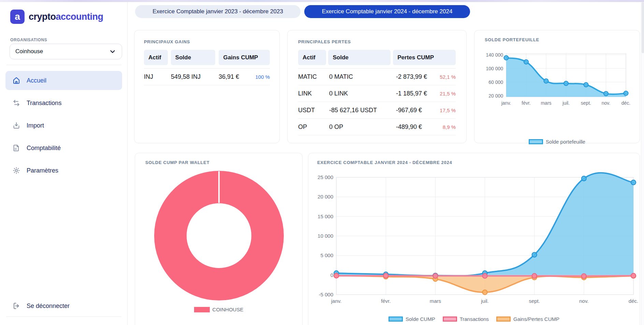 Image resolution: width=644 pixels, height=325 pixels. Describe the element at coordinates (536, 319) in the screenshot. I see `legend-label: Gains/Pertes CUMP` at that location.